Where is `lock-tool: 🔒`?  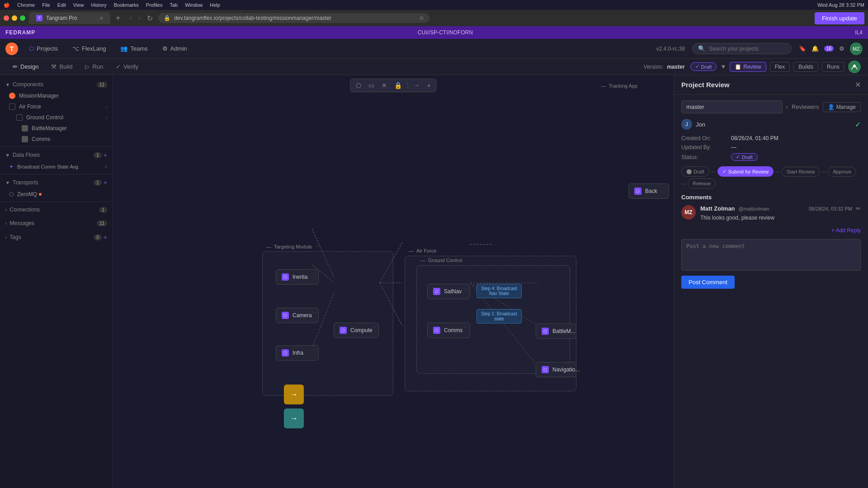 lock-tool: 🔒 is located at coordinates (398, 85).